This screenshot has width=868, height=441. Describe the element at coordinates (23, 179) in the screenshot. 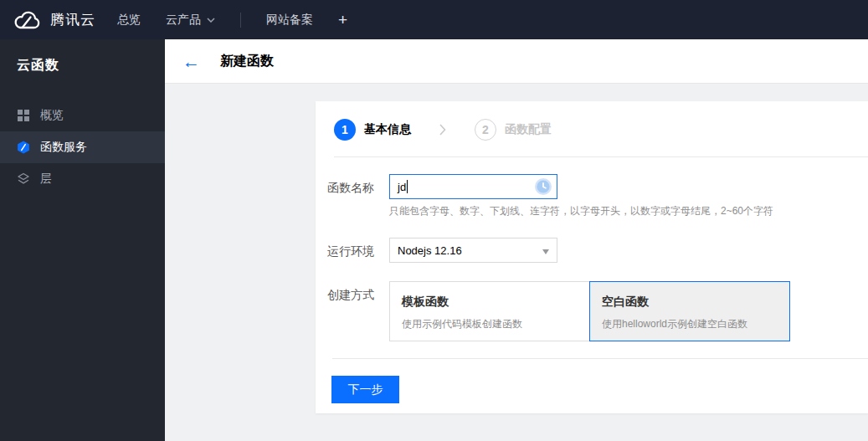

I see `layers-icon` at that location.